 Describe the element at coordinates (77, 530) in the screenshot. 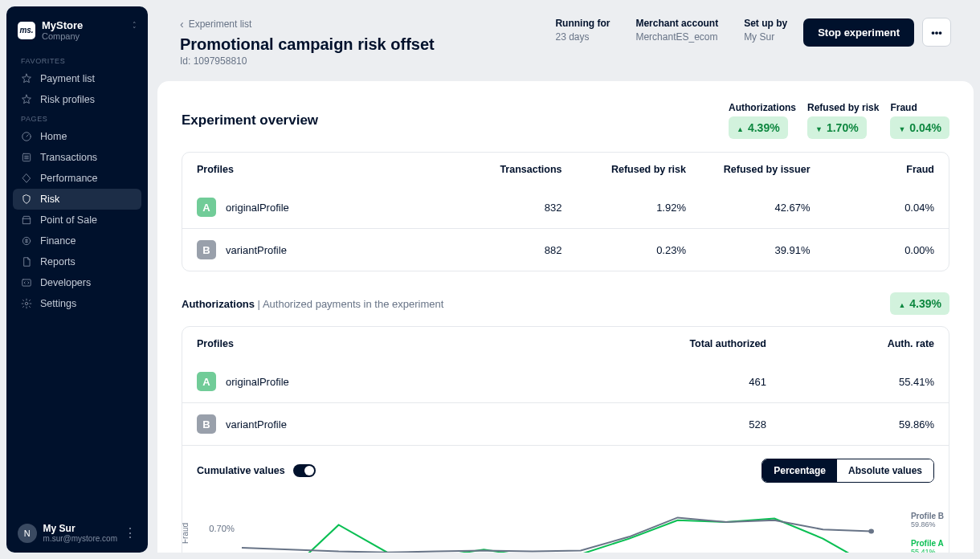

I see `sidebar-user: N My Sur m.sur@mystore.com ⋮` at that location.